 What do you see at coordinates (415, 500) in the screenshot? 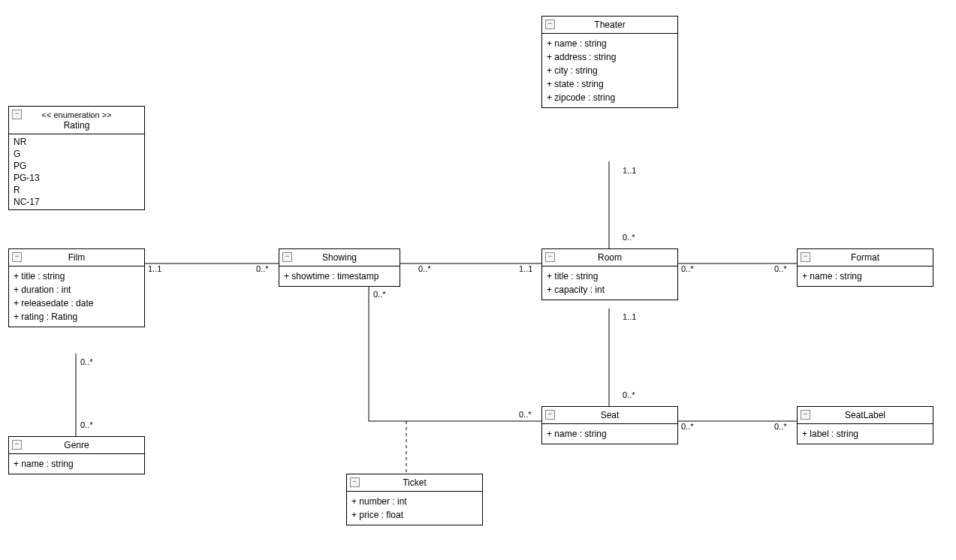
I see `class-ticket: − Ticket + number : int + price : float` at bounding box center [415, 500].